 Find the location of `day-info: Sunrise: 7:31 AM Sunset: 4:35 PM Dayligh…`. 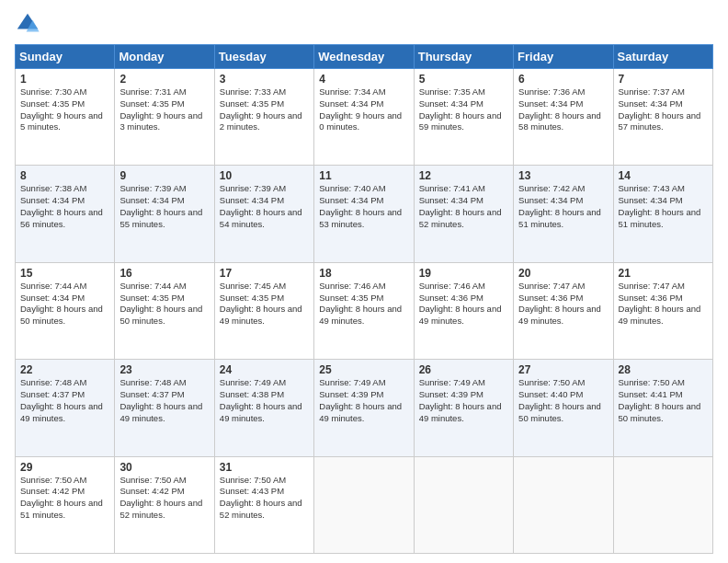

day-info: Sunrise: 7:31 AM Sunset: 4:35 PM Dayligh… is located at coordinates (164, 110).